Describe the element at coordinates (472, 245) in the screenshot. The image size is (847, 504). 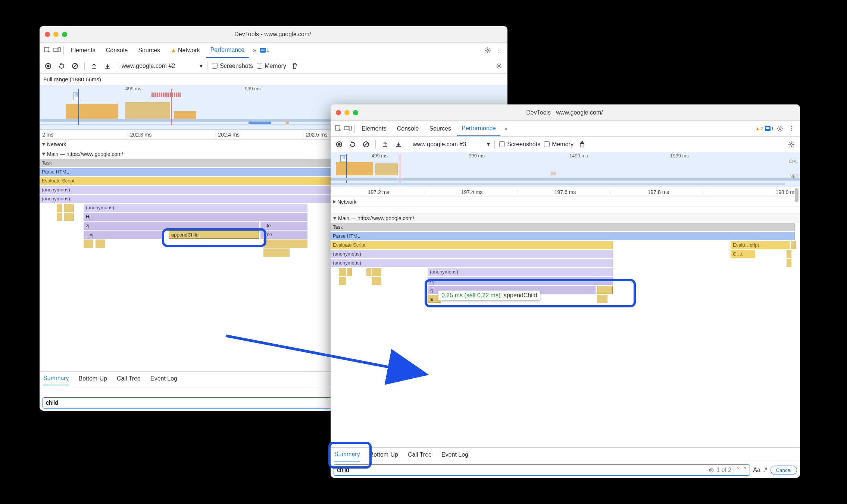
I see `flame-eval-script: Evaluate Script` at that location.